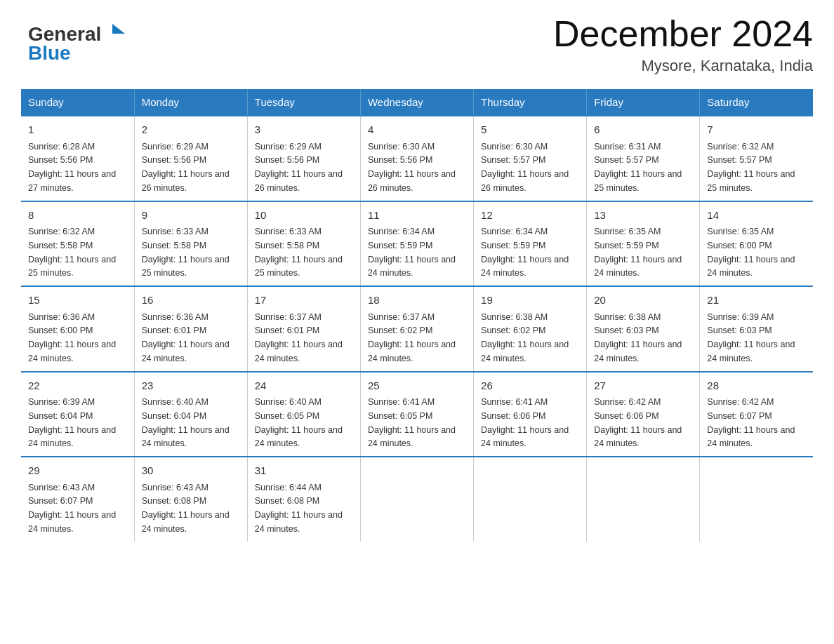 The width and height of the screenshot is (834, 644). Describe the element at coordinates (304, 386) in the screenshot. I see `day-number: 24` at that location.